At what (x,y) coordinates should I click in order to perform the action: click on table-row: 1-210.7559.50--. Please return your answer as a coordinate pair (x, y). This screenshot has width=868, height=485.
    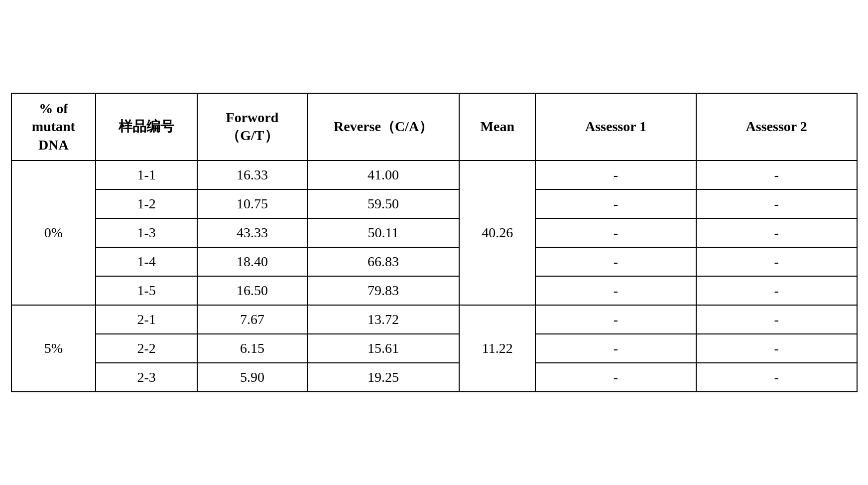
    Looking at the image, I should click on (434, 204).